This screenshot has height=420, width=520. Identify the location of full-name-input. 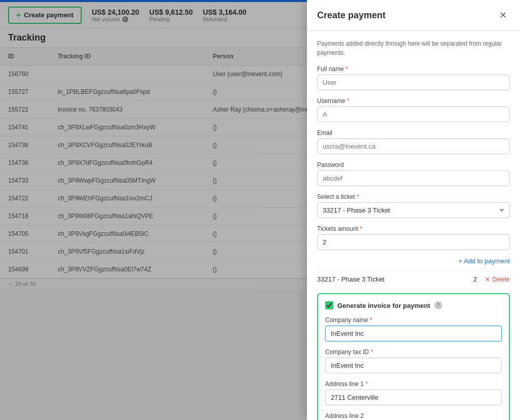
(413, 82).